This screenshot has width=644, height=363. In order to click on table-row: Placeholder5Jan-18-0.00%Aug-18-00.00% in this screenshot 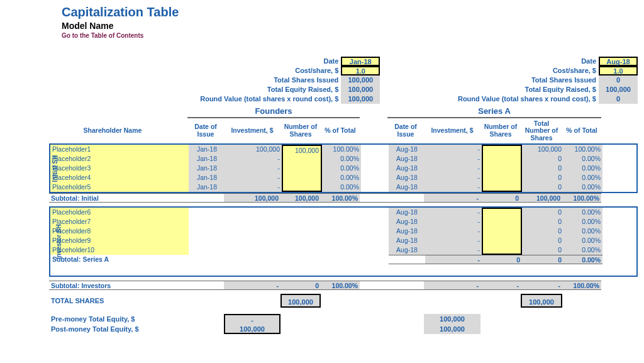, I will do `click(343, 187)`.